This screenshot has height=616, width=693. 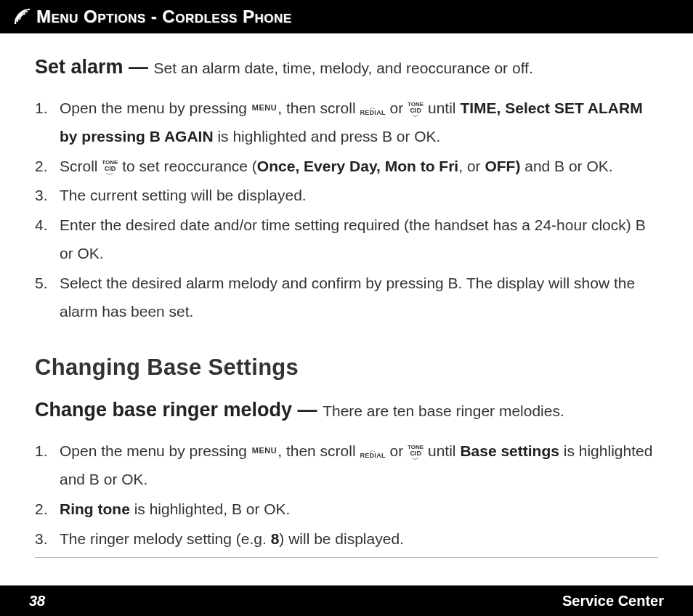 I want to click on bold-text: 8, so click(x=275, y=539).